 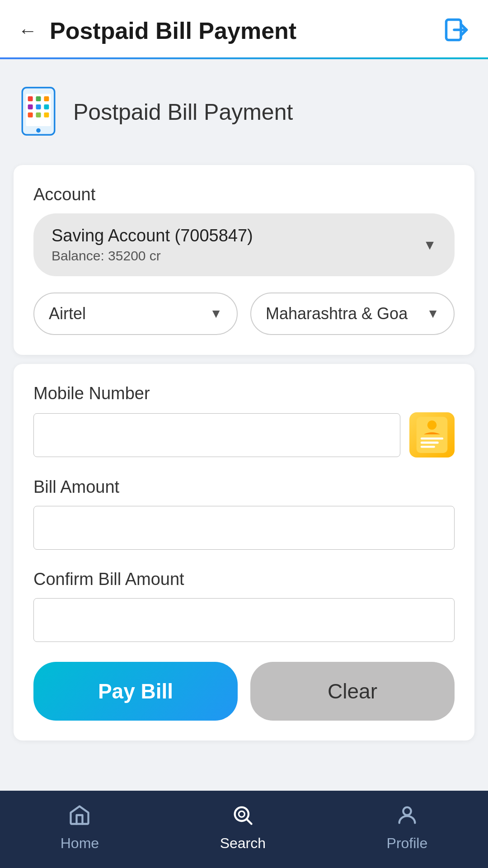 I want to click on search-icon, so click(x=243, y=817).